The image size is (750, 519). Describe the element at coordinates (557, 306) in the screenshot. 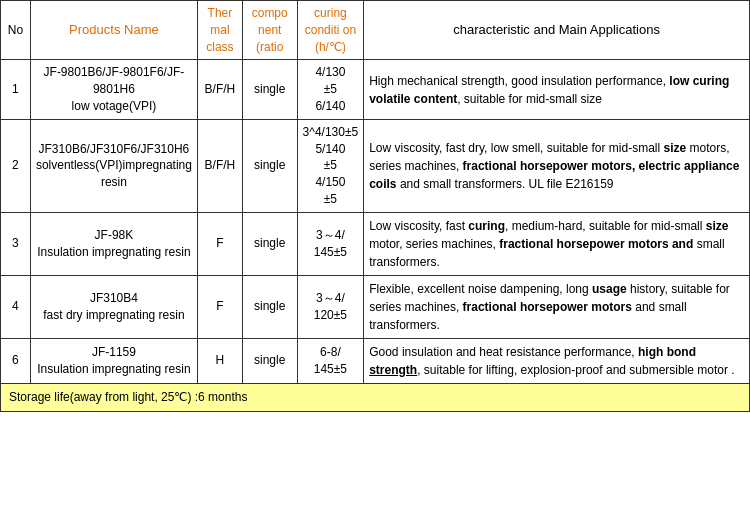

I see `row-characteristic: Flexible, excellent noise dampening, lon…` at that location.